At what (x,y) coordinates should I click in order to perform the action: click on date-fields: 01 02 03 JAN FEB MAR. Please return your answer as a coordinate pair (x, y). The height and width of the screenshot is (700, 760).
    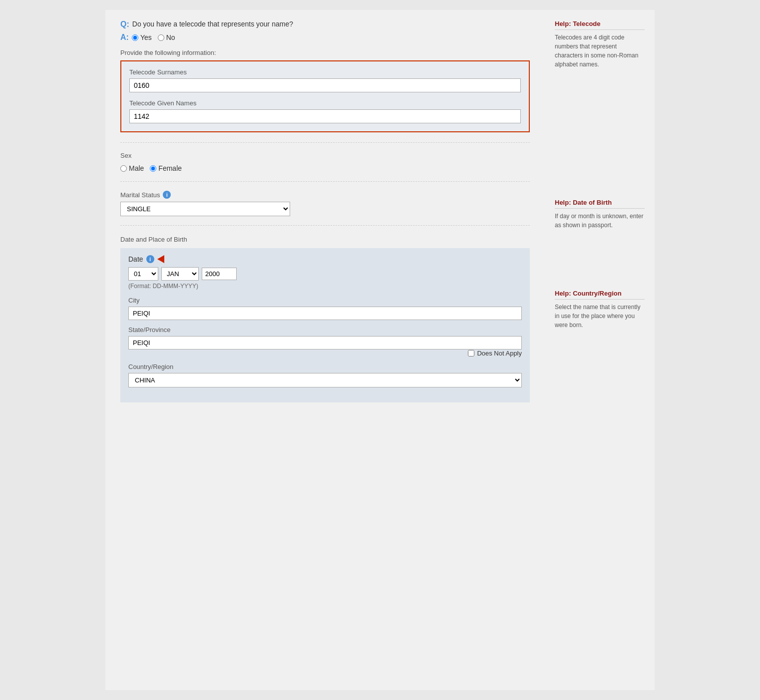
    Looking at the image, I should click on (325, 274).